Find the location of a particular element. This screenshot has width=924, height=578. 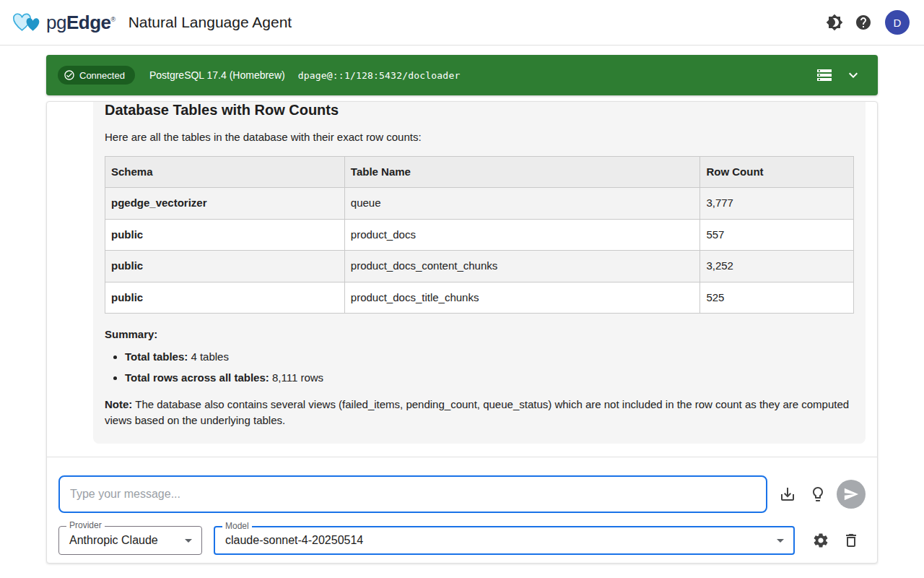

dark-mode-icon is located at coordinates (834, 22).